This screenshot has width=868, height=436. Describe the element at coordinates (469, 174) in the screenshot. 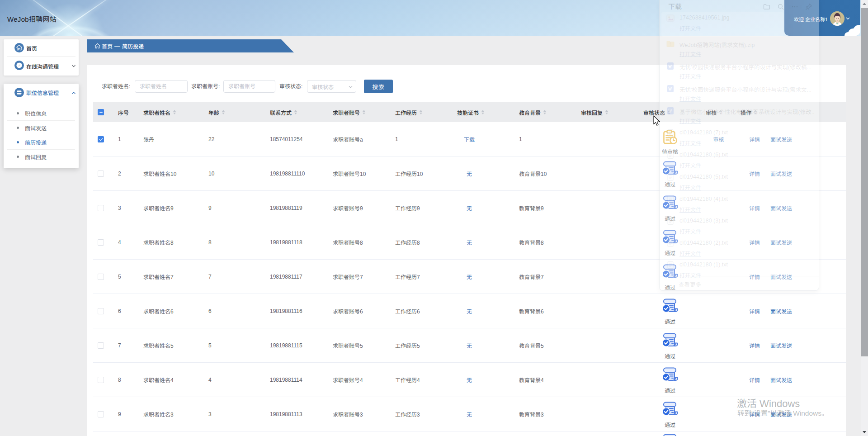

I see `table-row: 2求职者姓名1010198198811110求职者账号10工作经历10无教育背景…` at that location.